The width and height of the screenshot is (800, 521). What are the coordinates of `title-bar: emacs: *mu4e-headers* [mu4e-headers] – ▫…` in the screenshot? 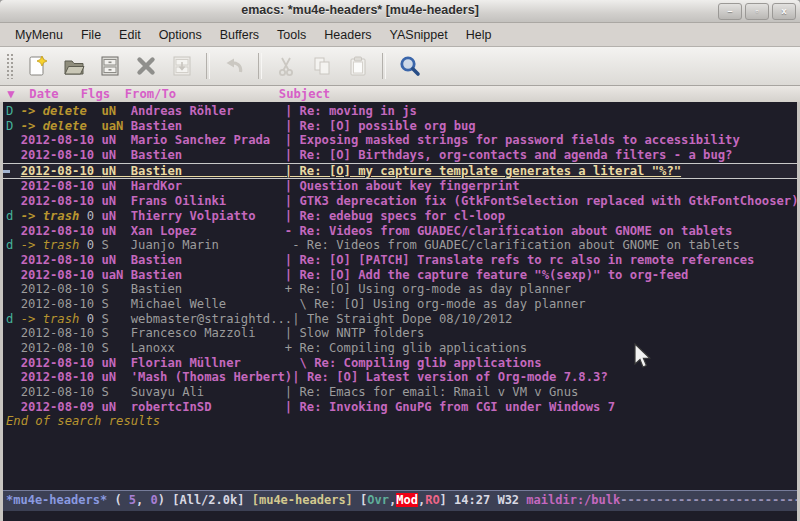 It's located at (400, 12).